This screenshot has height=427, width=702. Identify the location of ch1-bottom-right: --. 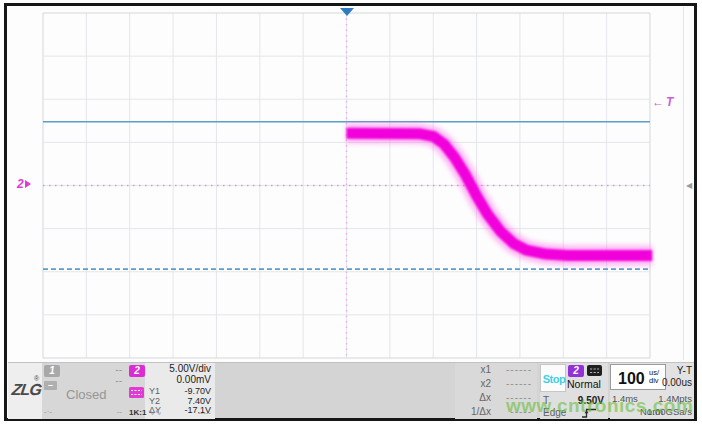
(120, 412).